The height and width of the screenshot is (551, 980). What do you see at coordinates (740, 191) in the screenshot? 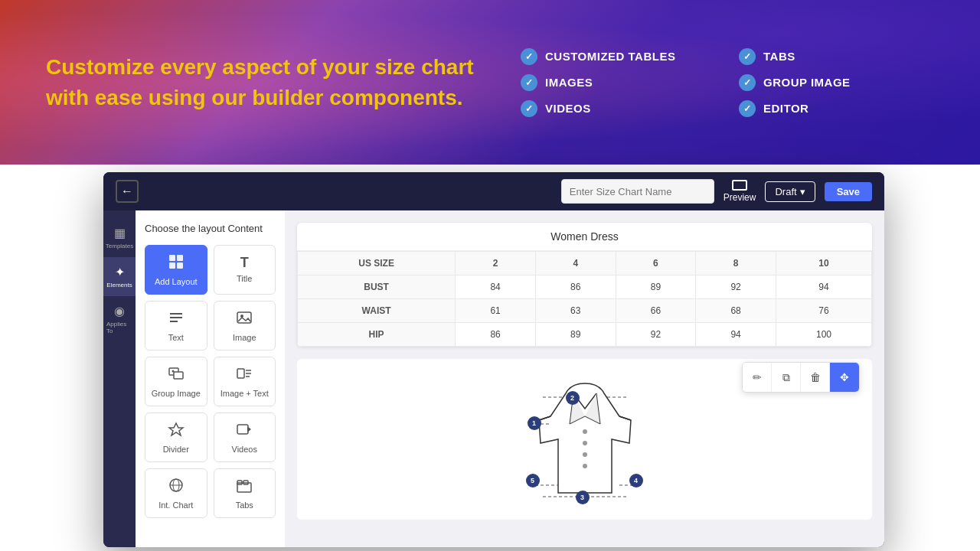
I see `preview-button: Preview` at bounding box center [740, 191].